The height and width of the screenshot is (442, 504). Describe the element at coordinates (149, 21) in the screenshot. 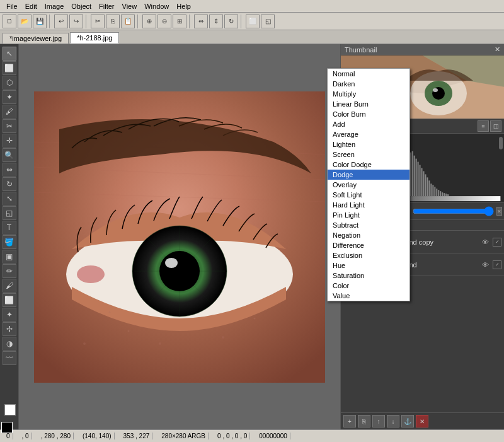

I see `zoom-in-button: ⊕` at that location.